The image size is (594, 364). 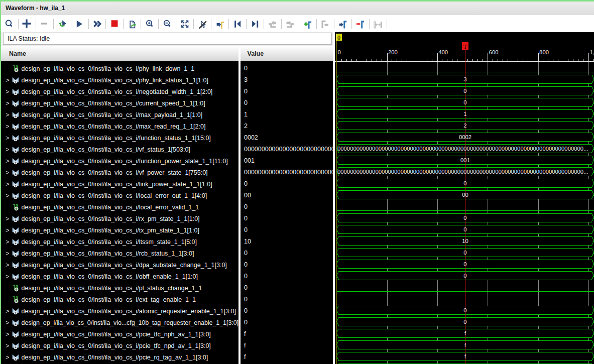 What do you see at coordinates (465, 137) in the screenshot?
I see `svg-text: 0002` at bounding box center [465, 137].